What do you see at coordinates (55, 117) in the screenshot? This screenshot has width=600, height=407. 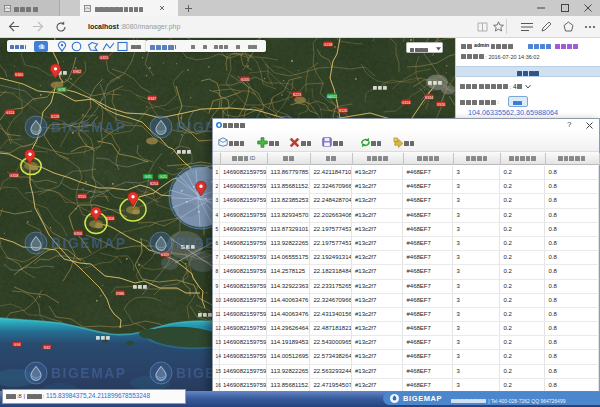 I see `svg-text: S228` at bounding box center [55, 117].